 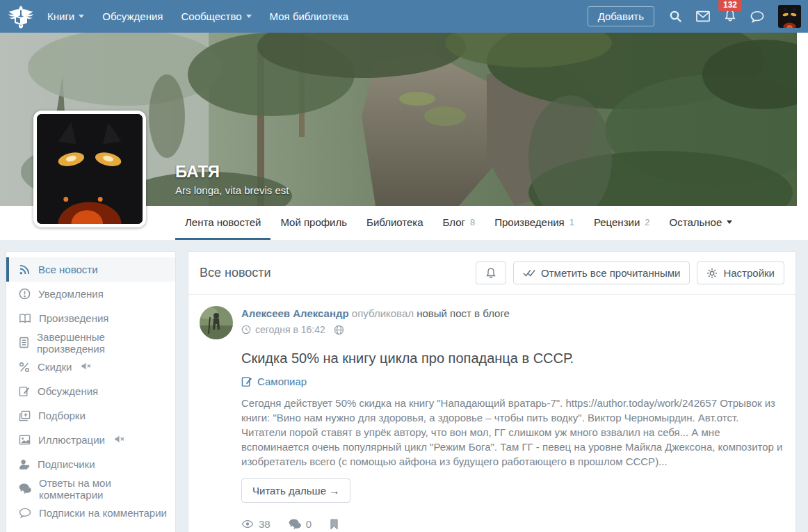 What do you see at coordinates (90, 392) in the screenshot?
I see `feed-sidebar: Все новости Уведомления Произведения Зав…` at bounding box center [90, 392].